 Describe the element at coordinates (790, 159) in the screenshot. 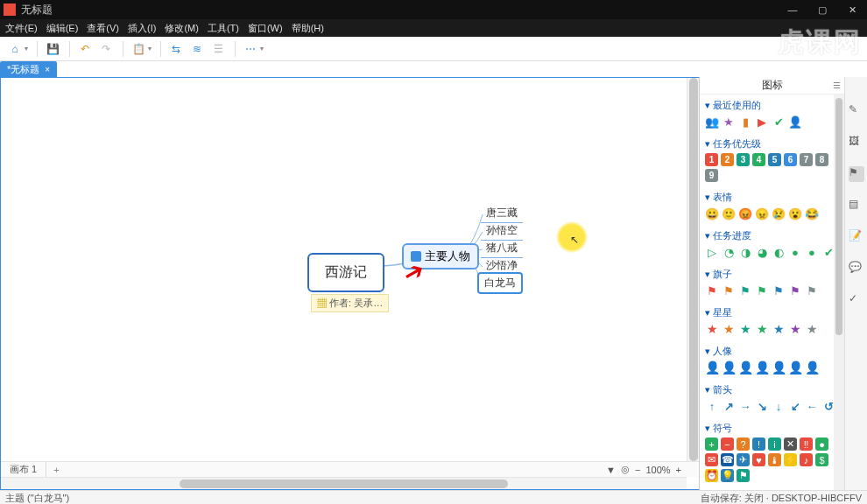

I see `priority-icon: 6` at that location.